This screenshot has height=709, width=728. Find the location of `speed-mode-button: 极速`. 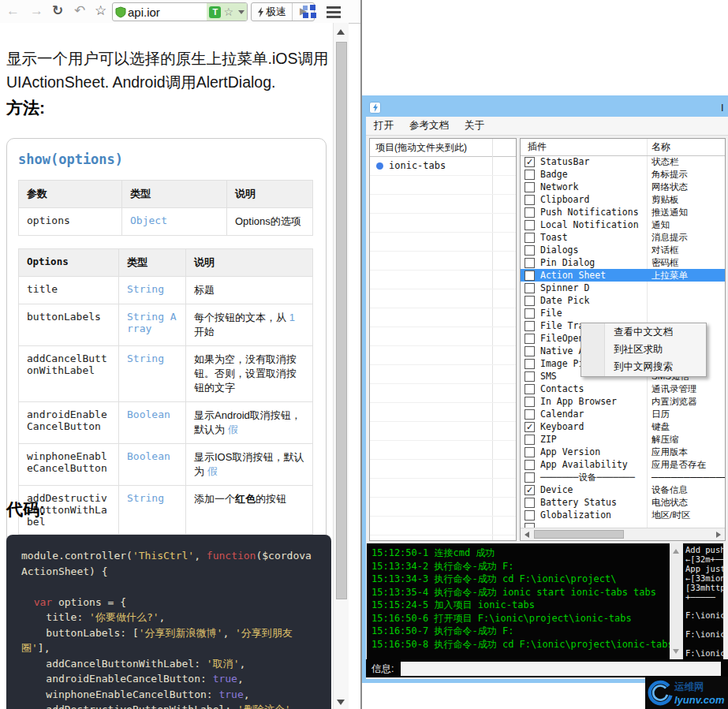

speed-mode-button: 极速 is located at coordinates (272, 12).